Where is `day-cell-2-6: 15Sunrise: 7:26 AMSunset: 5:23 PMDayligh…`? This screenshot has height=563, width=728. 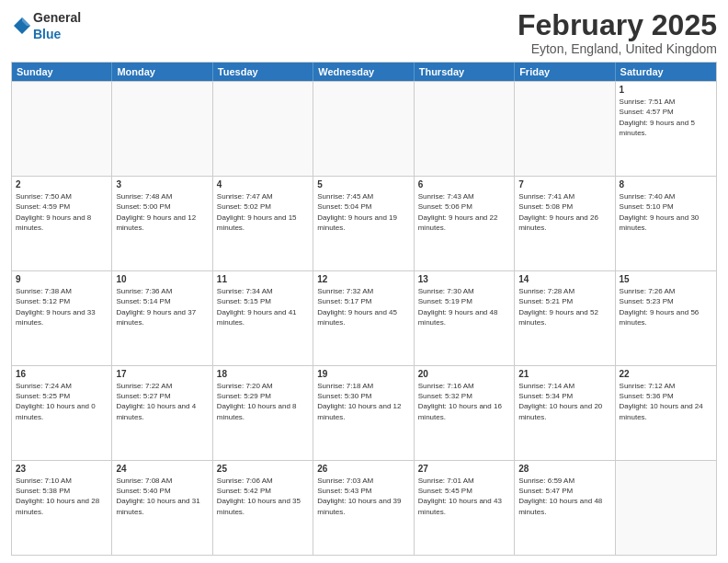
day-cell-2-6: 15Sunrise: 7:26 AMSunset: 5:23 PMDayligh… is located at coordinates (665, 318).